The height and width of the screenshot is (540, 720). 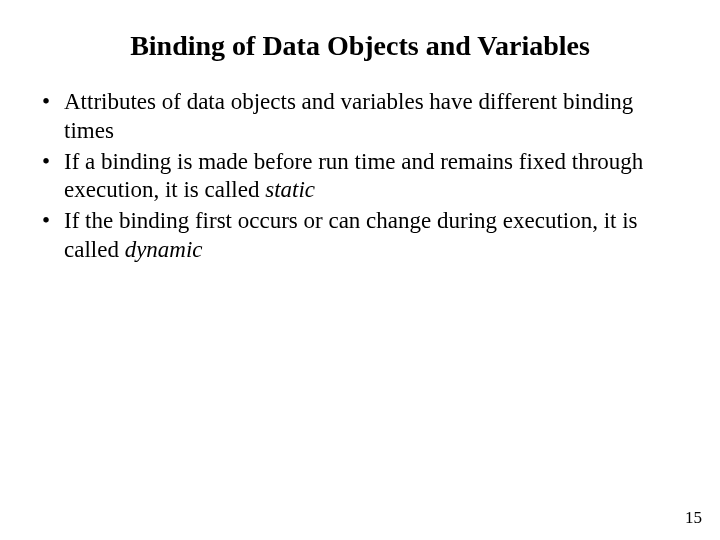 I want to click on bullet-emphasis: static, so click(x=290, y=190).